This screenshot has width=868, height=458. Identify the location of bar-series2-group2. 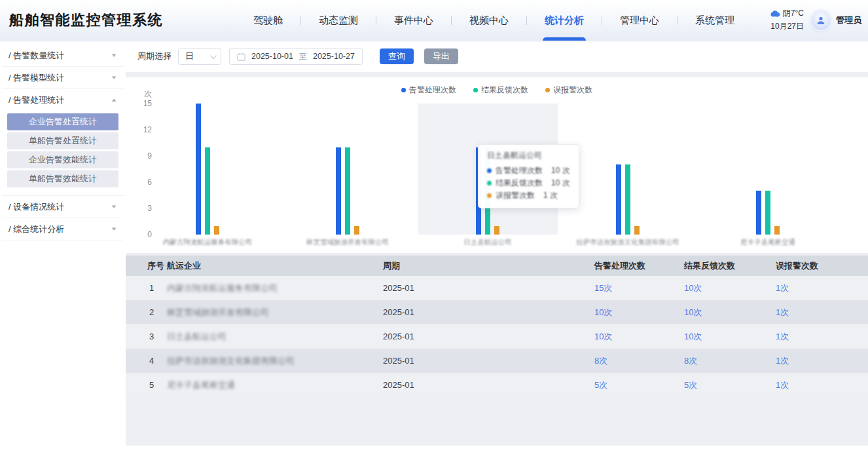
(497, 231).